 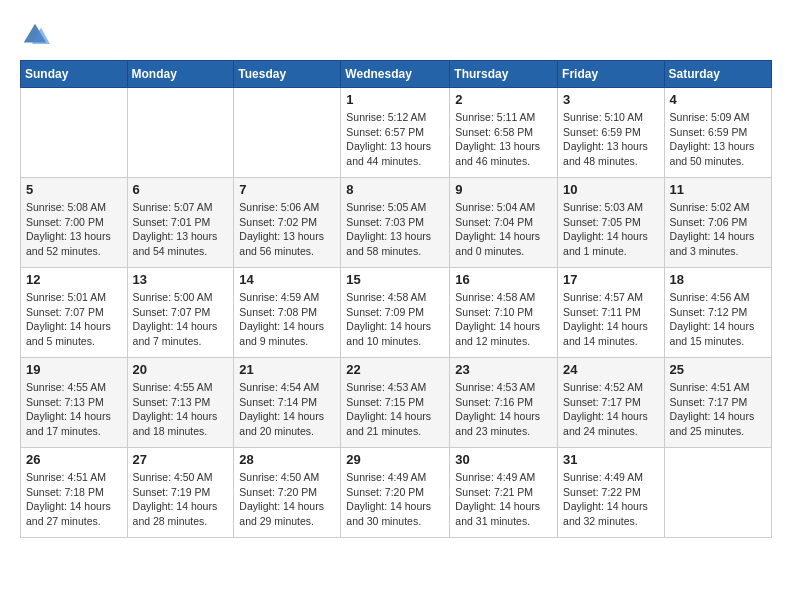 What do you see at coordinates (718, 133) in the screenshot?
I see `calendar-cell: 4Sunrise: 5:09 AMSunset: 6:59 PMDaylight…` at bounding box center [718, 133].